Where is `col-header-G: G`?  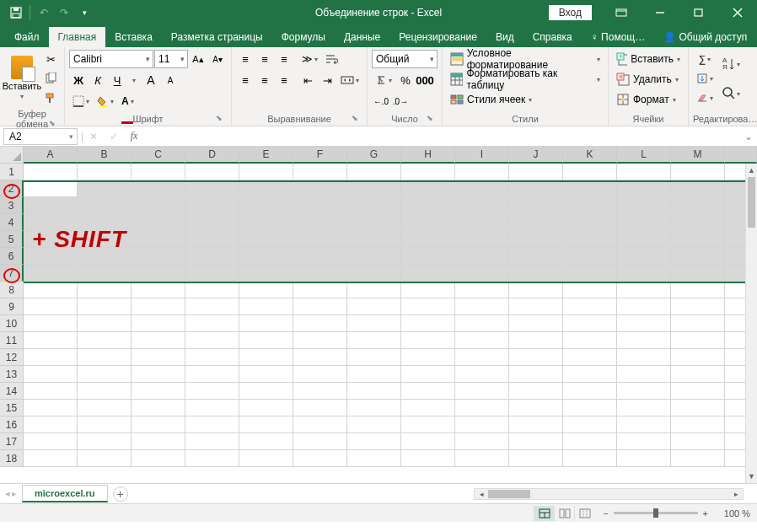 col-header-G: G is located at coordinates (374, 155).